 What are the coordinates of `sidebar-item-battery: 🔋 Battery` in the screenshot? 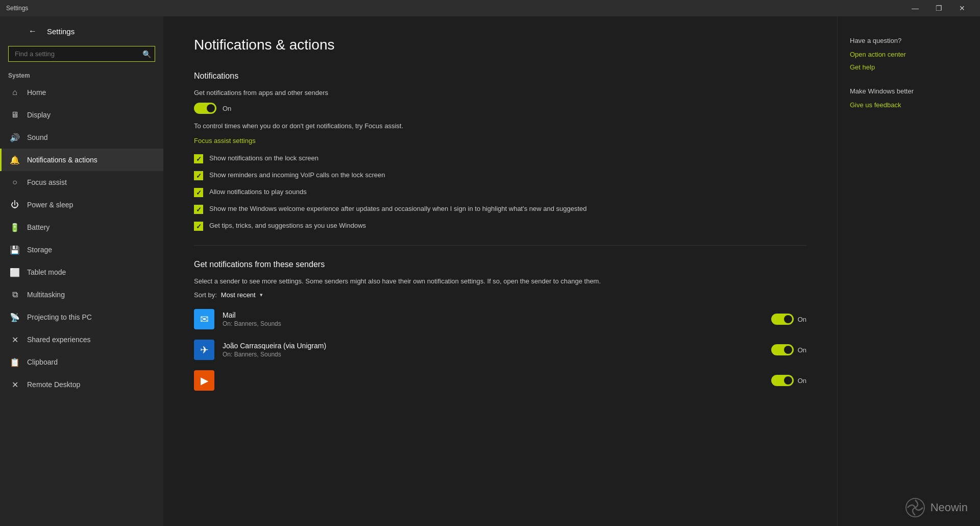 It's located at (82, 227).